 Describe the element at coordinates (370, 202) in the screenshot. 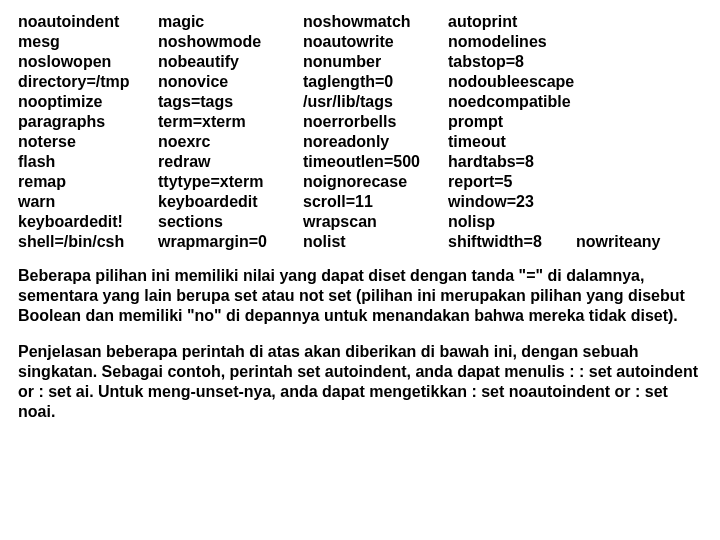

I see `option-item: scroll=11` at that location.